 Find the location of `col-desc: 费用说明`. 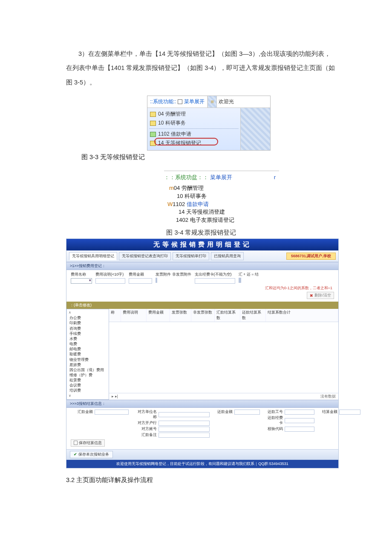

col-desc: 费用说明 is located at coordinates (134, 315).